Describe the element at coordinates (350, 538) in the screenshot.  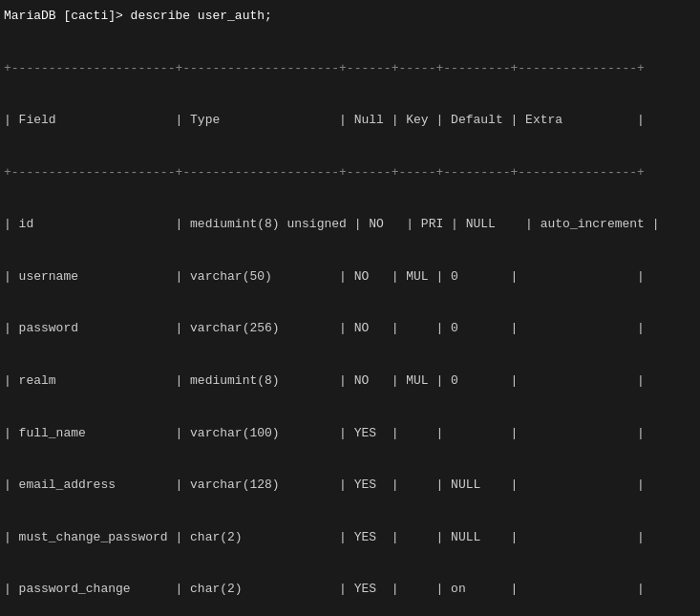
I see `table-row: | must_change_password | char(2) | YES |…` at that location.